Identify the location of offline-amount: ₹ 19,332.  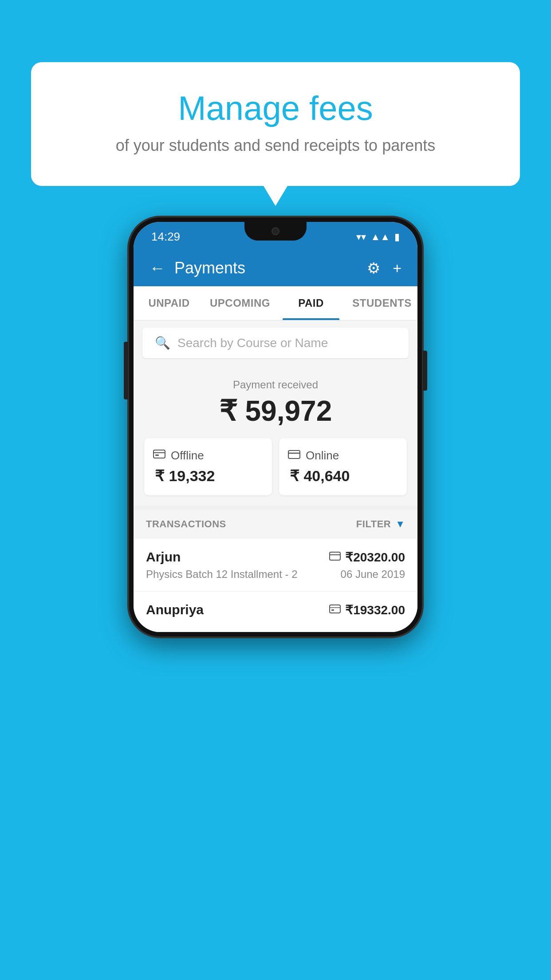
(208, 476).